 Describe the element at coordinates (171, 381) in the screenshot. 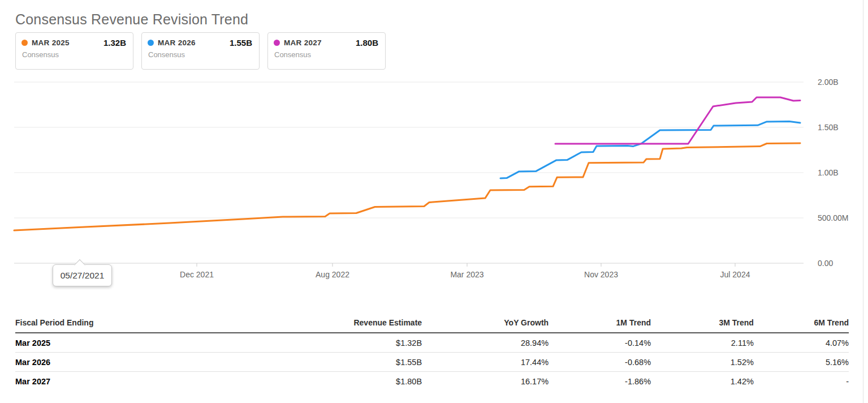

I see `cell-period: Mar 2027` at that location.